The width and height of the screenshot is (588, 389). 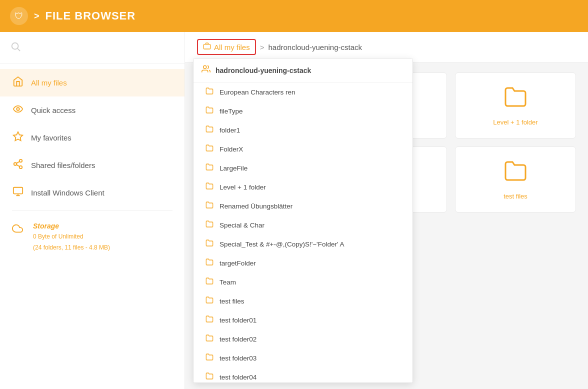 I want to click on folder-card: Level + 1 folder, so click(x=516, y=106).